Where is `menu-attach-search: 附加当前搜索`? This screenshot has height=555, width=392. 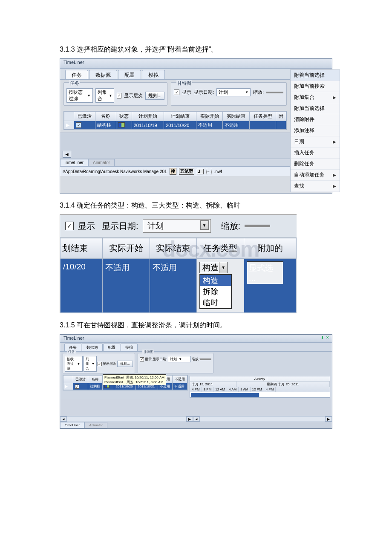
menu-attach-search: 附加当前搜索 is located at coordinates (315, 87).